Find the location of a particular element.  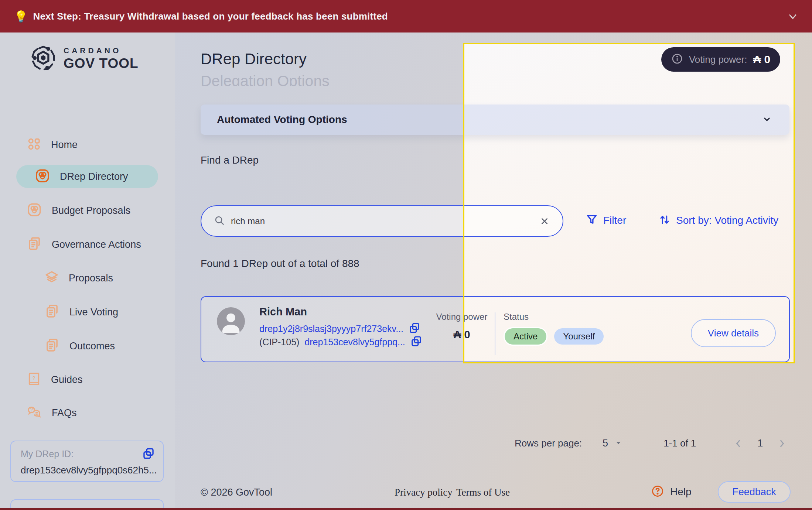

sidebar-item-label: Guides is located at coordinates (67, 380).